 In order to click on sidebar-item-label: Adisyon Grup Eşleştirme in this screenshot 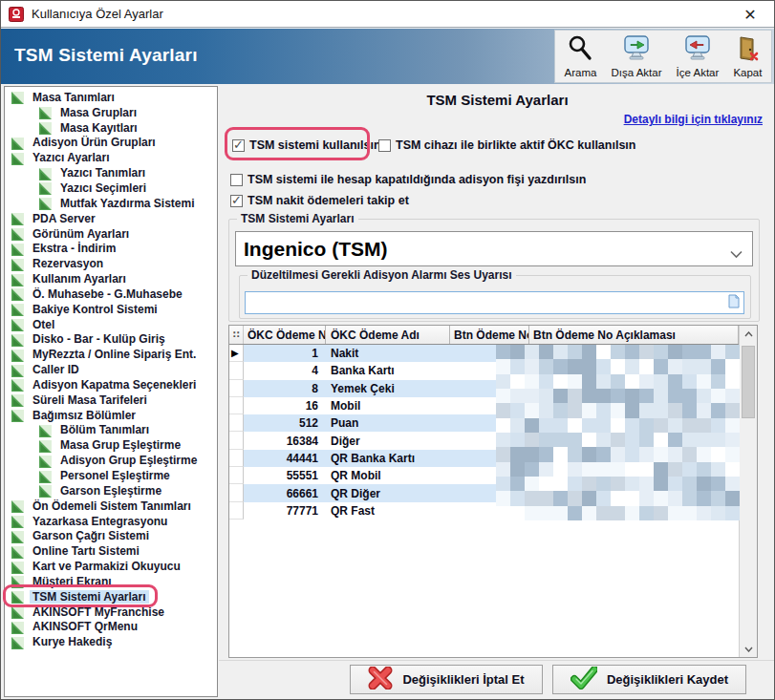, I will do `click(128, 460)`.